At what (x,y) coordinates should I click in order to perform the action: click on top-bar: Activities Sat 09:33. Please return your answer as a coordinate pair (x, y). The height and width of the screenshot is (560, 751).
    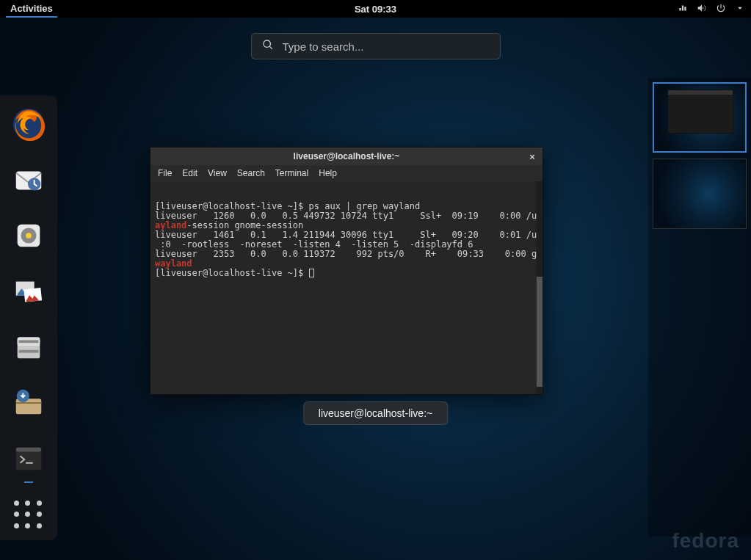
    Looking at the image, I should click on (376, 9).